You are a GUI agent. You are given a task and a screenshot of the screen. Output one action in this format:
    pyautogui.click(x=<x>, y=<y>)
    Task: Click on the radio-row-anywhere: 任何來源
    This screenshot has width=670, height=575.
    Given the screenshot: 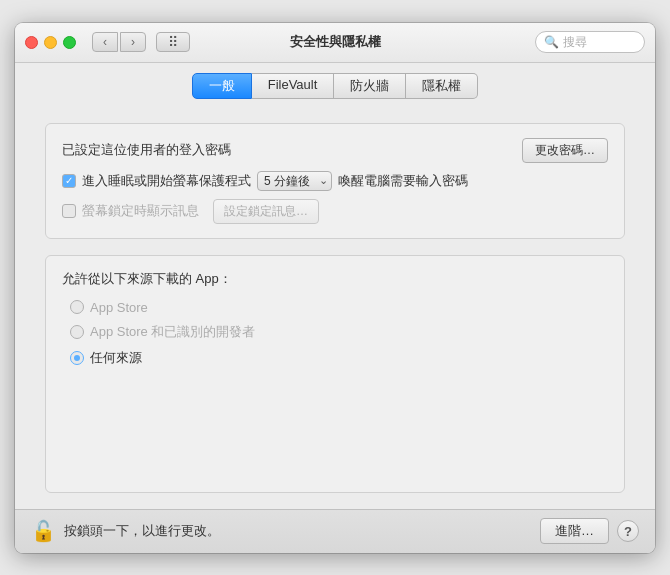 What is the action you would take?
    pyautogui.click(x=339, y=358)
    